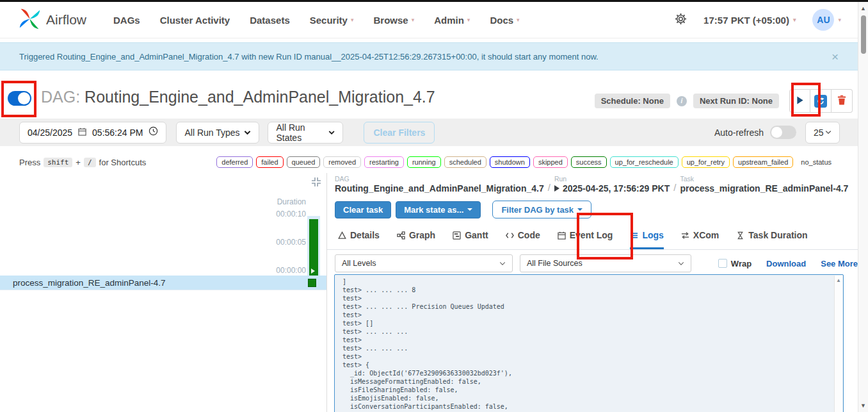  What do you see at coordinates (589, 390) in the screenshot?
I see `log-line: isFileSharingEnabled: false,` at bounding box center [589, 390].